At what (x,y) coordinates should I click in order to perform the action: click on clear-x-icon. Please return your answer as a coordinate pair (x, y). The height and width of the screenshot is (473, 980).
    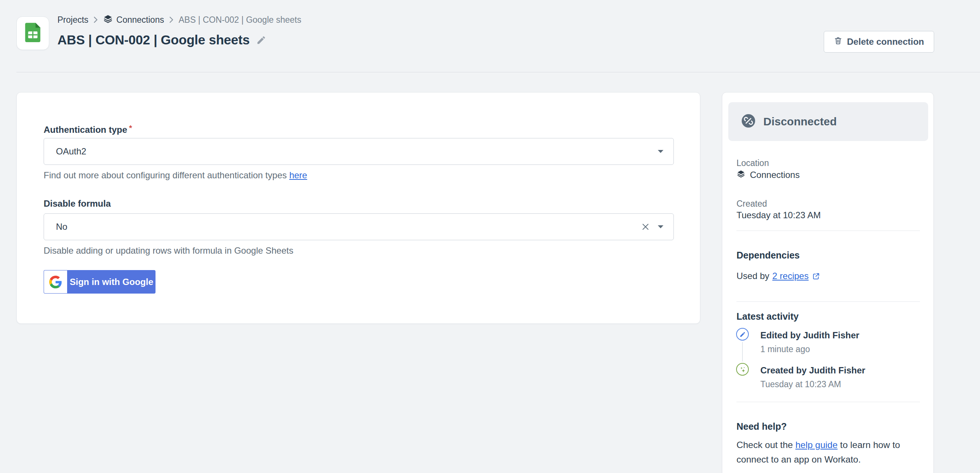
    Looking at the image, I should click on (646, 227).